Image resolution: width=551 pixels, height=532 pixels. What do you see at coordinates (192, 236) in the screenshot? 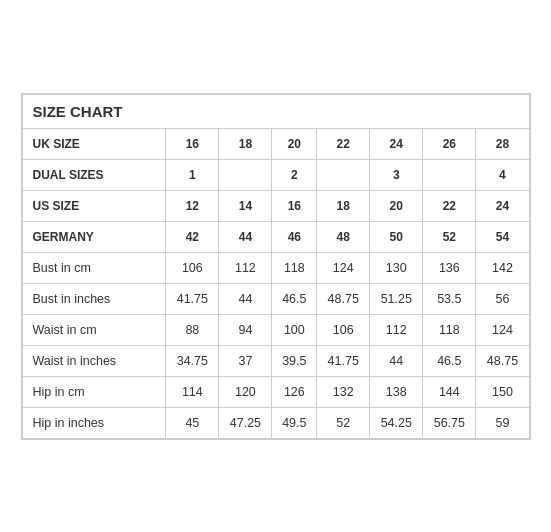
I see `cell: 42` at bounding box center [192, 236].